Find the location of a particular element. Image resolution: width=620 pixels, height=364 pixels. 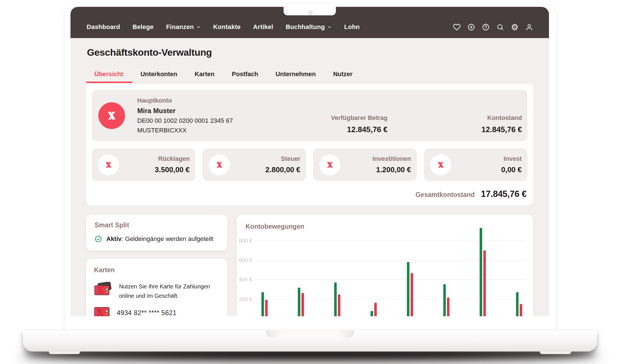

smart-split-title: Smart Split is located at coordinates (157, 225).